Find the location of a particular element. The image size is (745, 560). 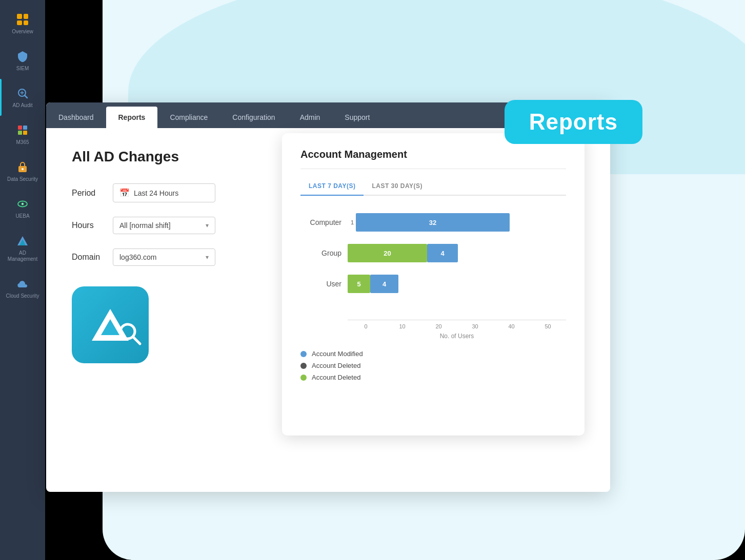

legend-dot-modified is located at coordinates (304, 354).